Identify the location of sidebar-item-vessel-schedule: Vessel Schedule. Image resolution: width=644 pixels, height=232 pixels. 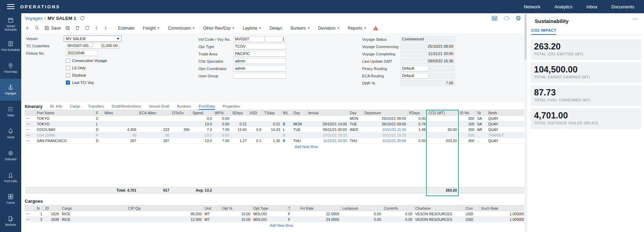
(10, 24).